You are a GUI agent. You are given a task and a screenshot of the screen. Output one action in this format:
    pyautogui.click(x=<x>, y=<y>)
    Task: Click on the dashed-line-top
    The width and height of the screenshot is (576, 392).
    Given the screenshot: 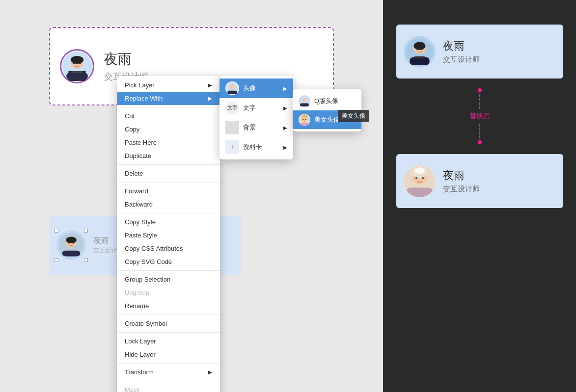 What is the action you would take?
    pyautogui.click(x=480, y=102)
    